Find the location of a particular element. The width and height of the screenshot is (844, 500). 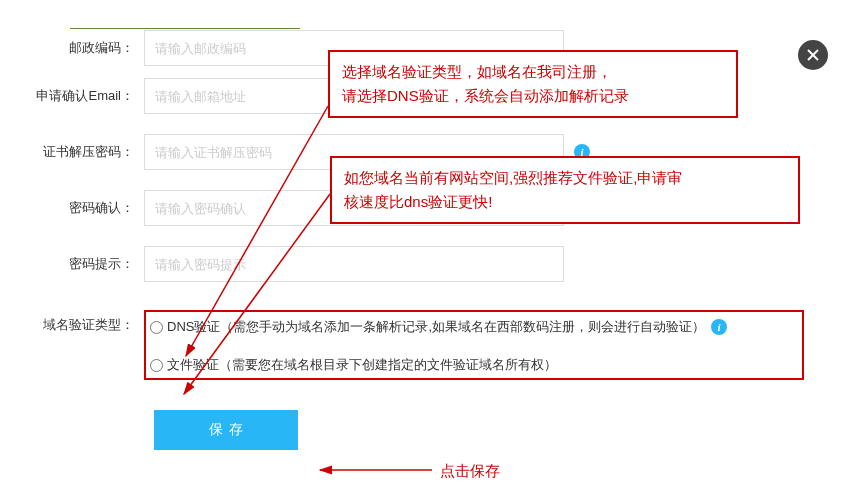

radio-dns-label: DNS验证（需您手动为域名添加一条解析记录,如果域名在西部数码注册，则会进行自动… is located at coordinates (436, 327).